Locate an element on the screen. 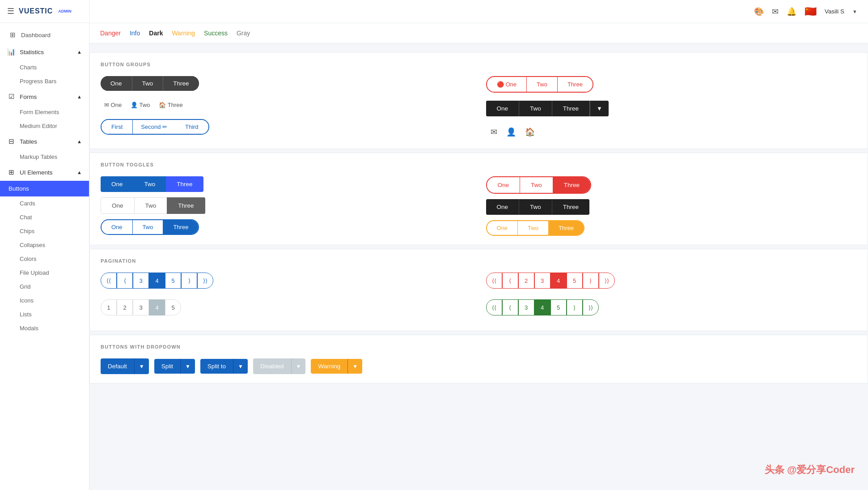  sidebar-item-cards: Cards is located at coordinates (45, 203).